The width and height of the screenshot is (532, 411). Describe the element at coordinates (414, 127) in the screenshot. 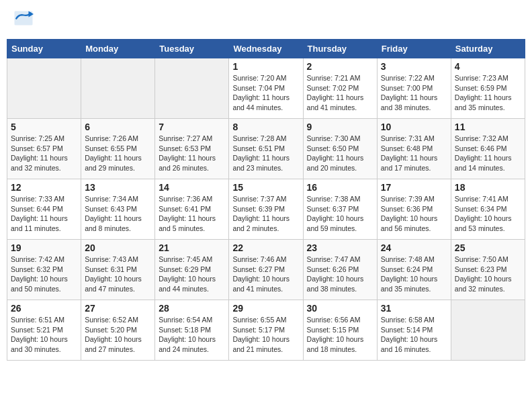

I see `day-number: 10` at that location.